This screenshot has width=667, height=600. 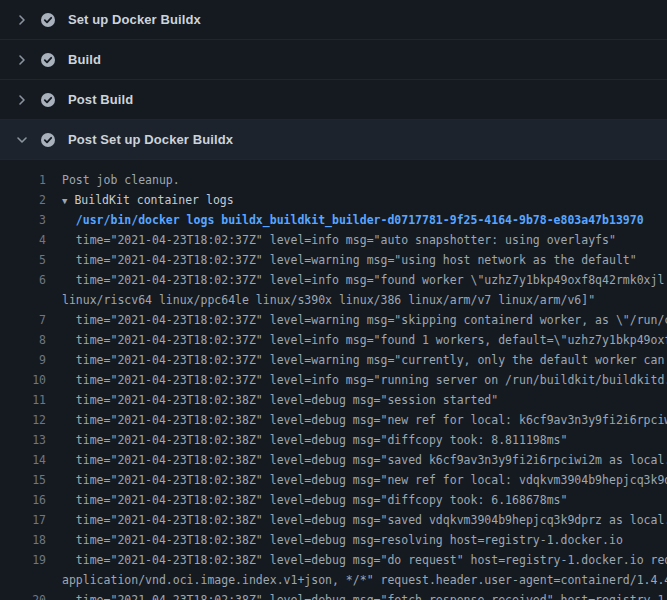 I want to click on step-title: Set up Docker Buildx, so click(x=134, y=20).